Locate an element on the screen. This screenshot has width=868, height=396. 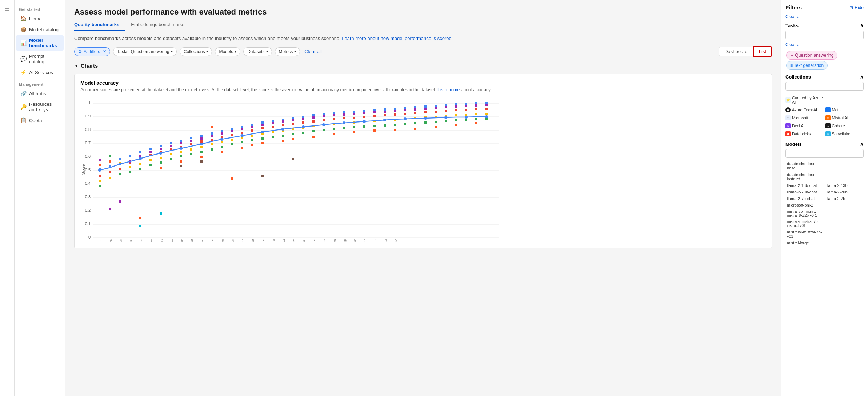
all-filters-close-icon: ✕ is located at coordinates (105, 52).